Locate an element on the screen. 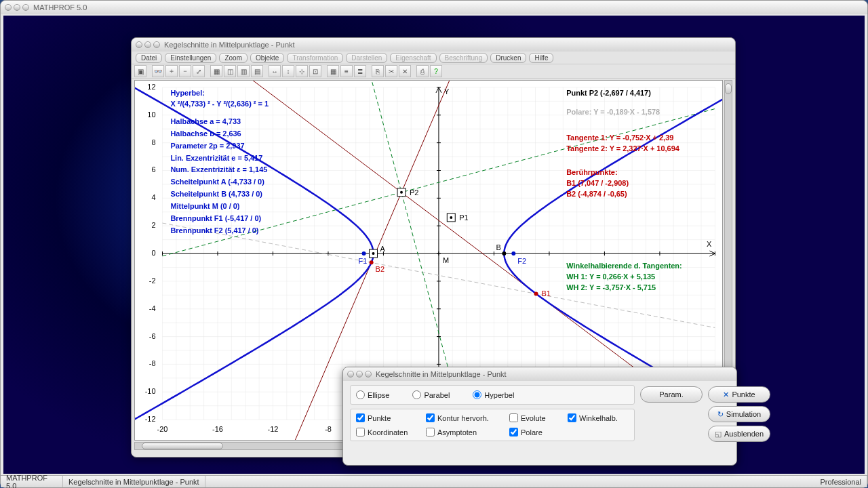  menu-zoom: Zoom is located at coordinates (233, 58).